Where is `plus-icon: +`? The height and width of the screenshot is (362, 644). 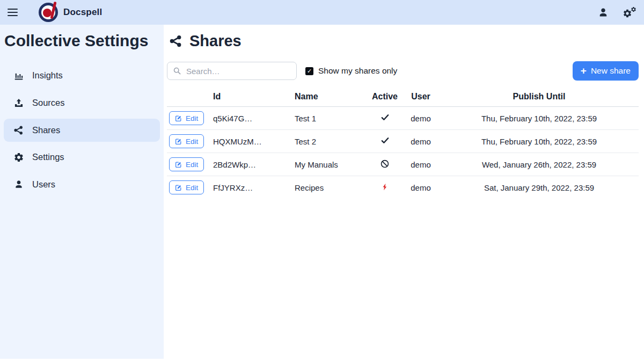
plus-icon: + is located at coordinates (584, 71).